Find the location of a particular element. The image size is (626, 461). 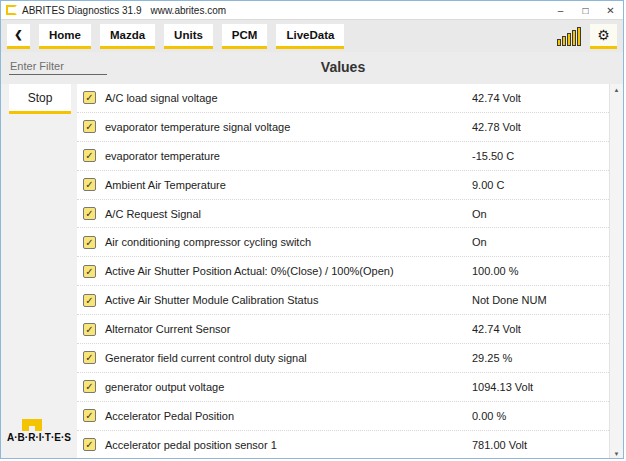

sidebar: Stop A·B·R·I·T·E·S is located at coordinates (39, 272).